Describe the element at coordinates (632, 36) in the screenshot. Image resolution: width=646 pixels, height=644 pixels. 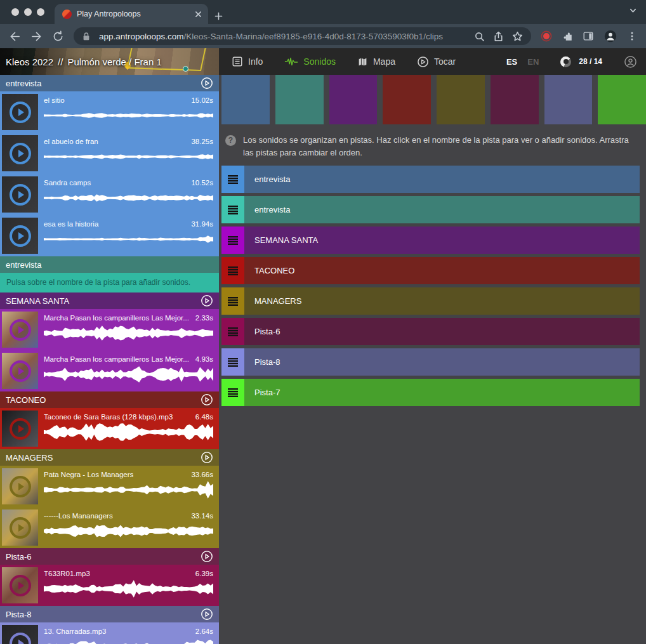
I see `menu-kebab-icon` at that location.